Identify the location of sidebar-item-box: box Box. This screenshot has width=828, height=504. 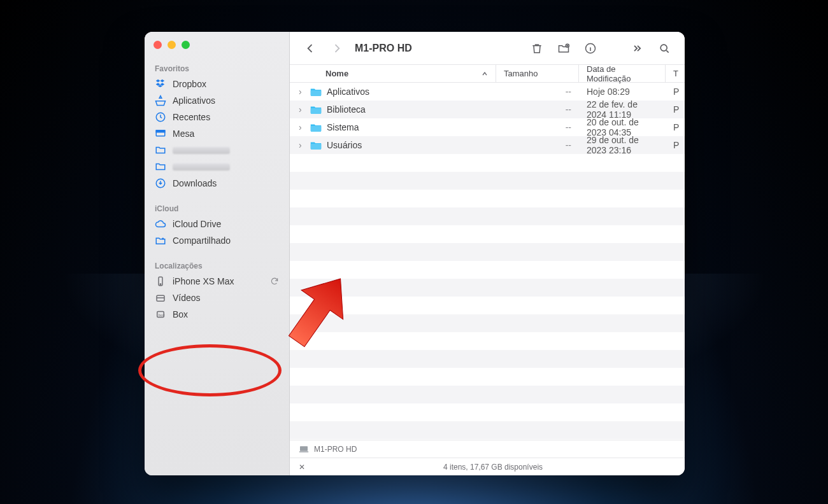
(217, 314).